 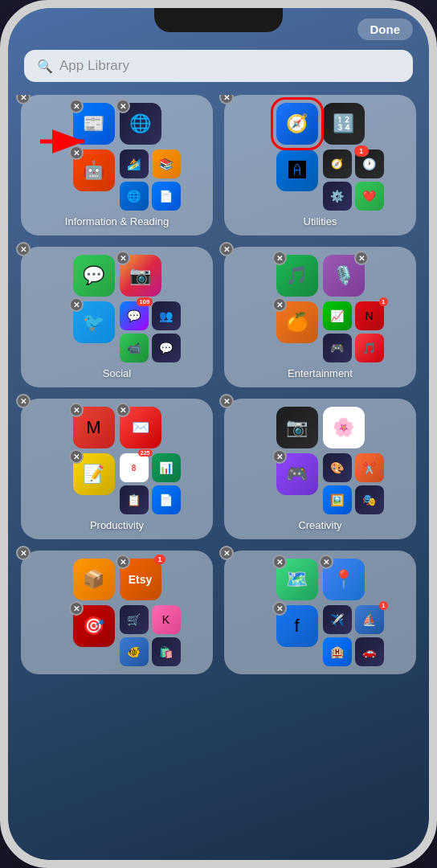 What do you see at coordinates (94, 276) in the screenshot?
I see `app-icon-messages: 💬` at bounding box center [94, 276].